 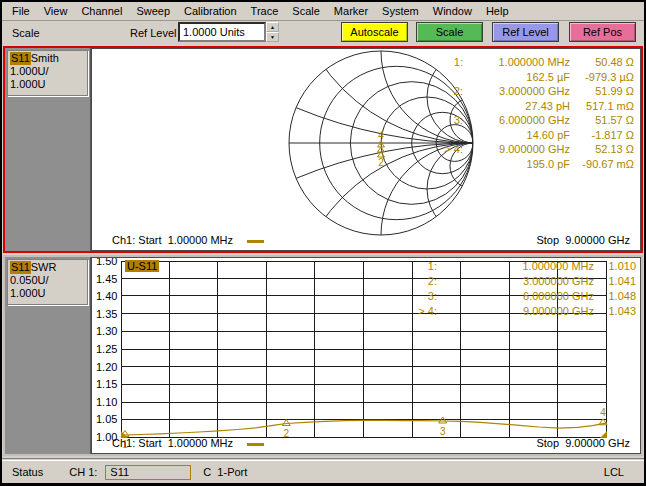 What do you see at coordinates (615, 282) in the screenshot?
I see `marker-swr-value: 1.041` at bounding box center [615, 282].